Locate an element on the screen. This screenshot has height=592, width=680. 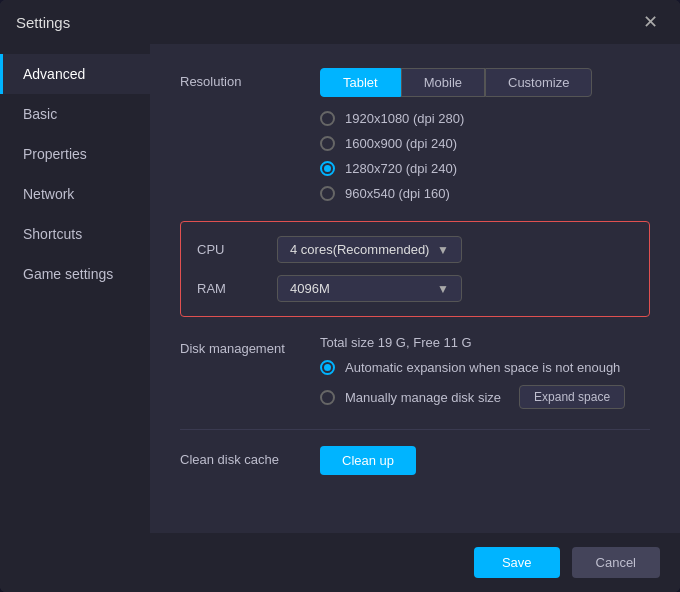
resolution-tab-group: Tablet Mobile Customize is located at coordinates (485, 82).